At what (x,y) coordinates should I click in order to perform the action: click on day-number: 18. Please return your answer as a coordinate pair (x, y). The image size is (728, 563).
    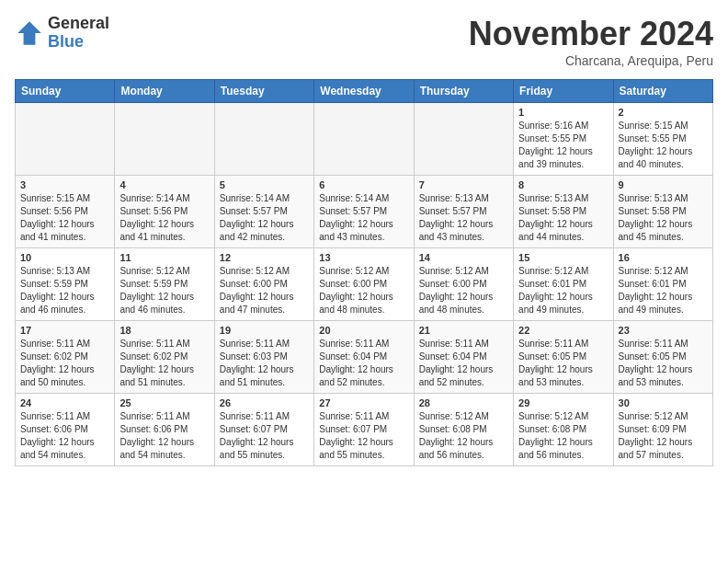
    Looking at the image, I should click on (164, 330).